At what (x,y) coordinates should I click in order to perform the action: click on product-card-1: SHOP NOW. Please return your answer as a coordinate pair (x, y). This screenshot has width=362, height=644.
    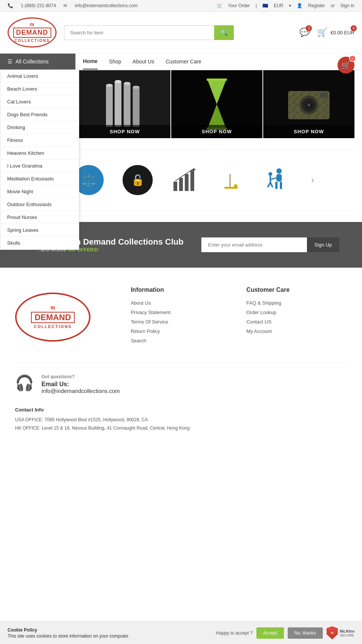
    Looking at the image, I should click on (125, 104).